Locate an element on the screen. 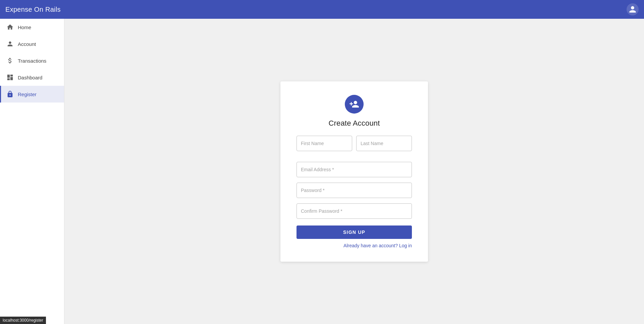  sidebar-label-account: Account is located at coordinates (27, 44).